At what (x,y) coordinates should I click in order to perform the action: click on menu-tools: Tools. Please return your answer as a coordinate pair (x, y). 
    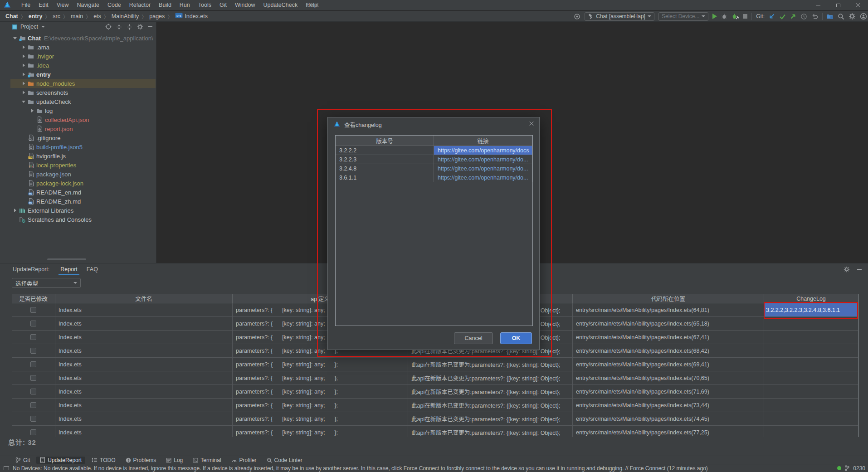
    Looking at the image, I should click on (205, 5).